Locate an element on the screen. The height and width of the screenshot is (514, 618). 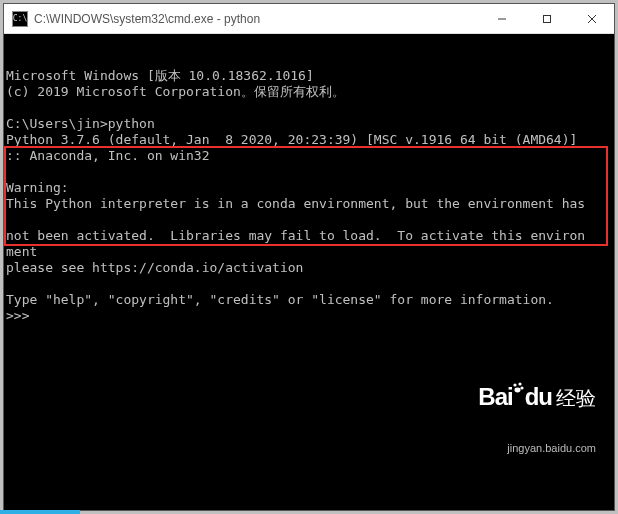
terminal-line: >>> is located at coordinates (310, 316).